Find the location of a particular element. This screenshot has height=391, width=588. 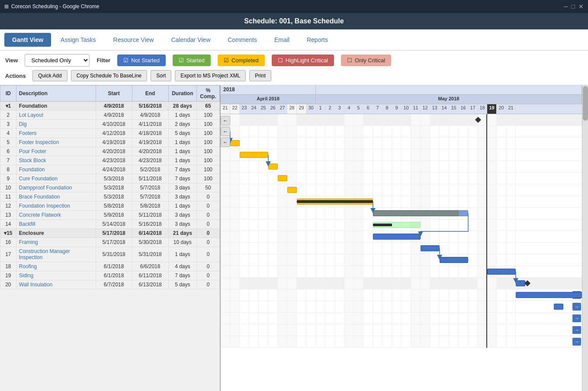

cell-desc: Backfill is located at coordinates (56, 224).